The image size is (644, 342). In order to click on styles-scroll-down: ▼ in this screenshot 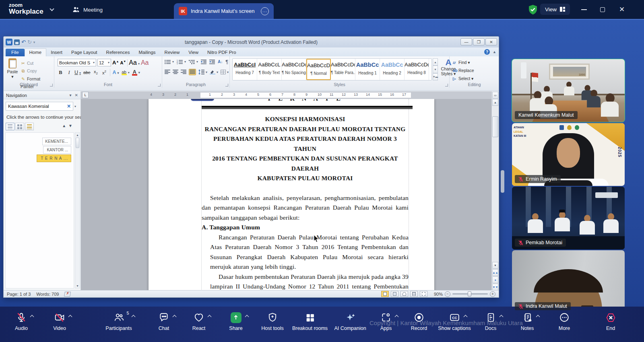, I will do `click(436, 69)`.